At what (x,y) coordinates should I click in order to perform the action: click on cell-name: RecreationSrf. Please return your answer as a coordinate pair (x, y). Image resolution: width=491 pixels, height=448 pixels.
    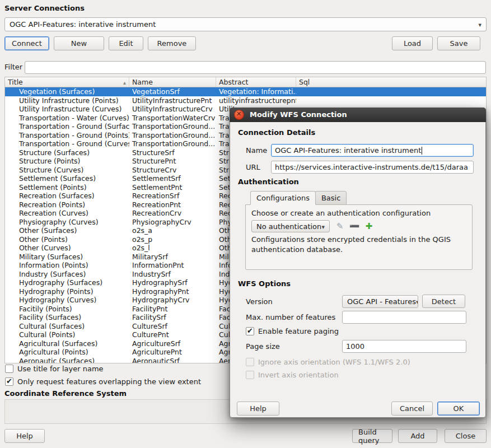
    Looking at the image, I should click on (172, 196).